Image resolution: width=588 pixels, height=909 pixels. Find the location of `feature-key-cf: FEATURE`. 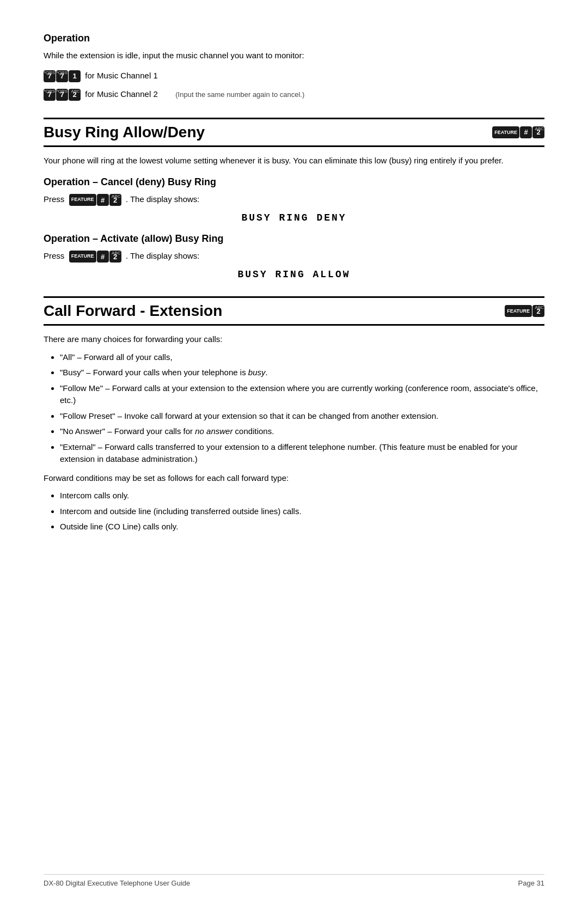

feature-key-cf: FEATURE is located at coordinates (518, 311).